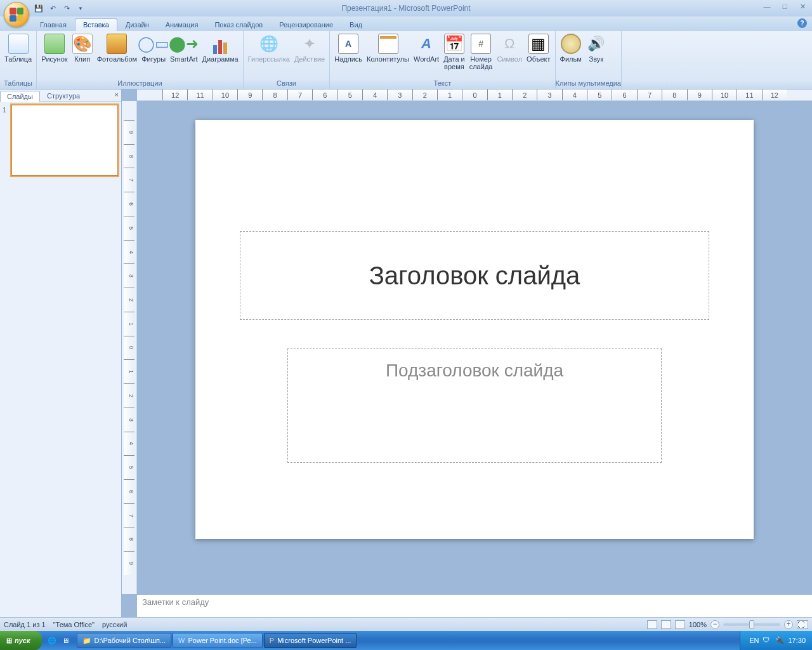 The image size is (812, 650). I want to click on textbox-button: Надпись, so click(348, 48).